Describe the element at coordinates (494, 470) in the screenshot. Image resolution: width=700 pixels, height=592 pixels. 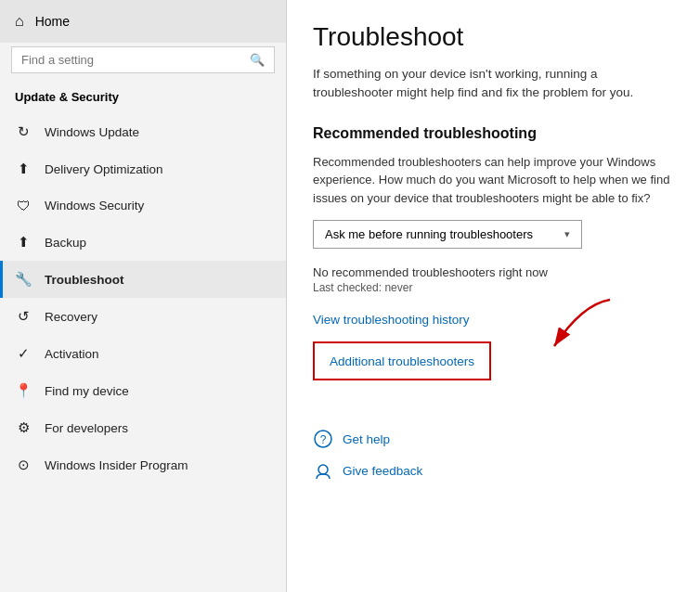
I see `give-feedback-row: Give feedback` at that location.